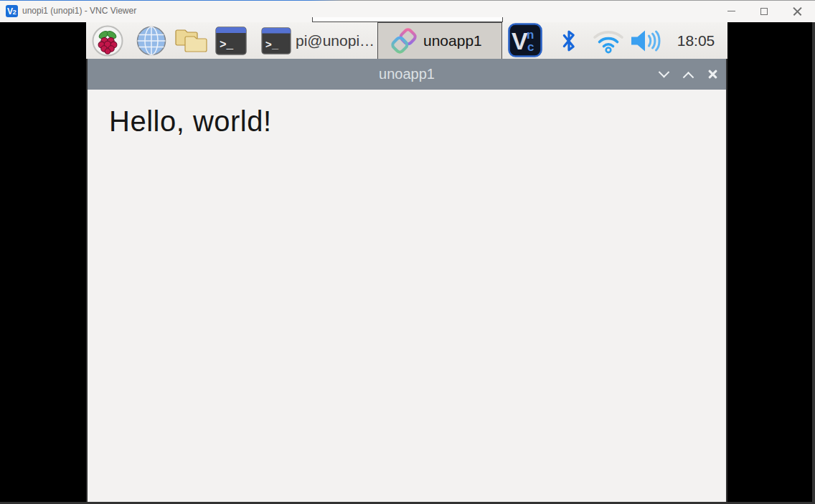 The width and height of the screenshot is (815, 504). What do you see at coordinates (608, 40) in the screenshot?
I see `wifi-tray-icon` at bounding box center [608, 40].